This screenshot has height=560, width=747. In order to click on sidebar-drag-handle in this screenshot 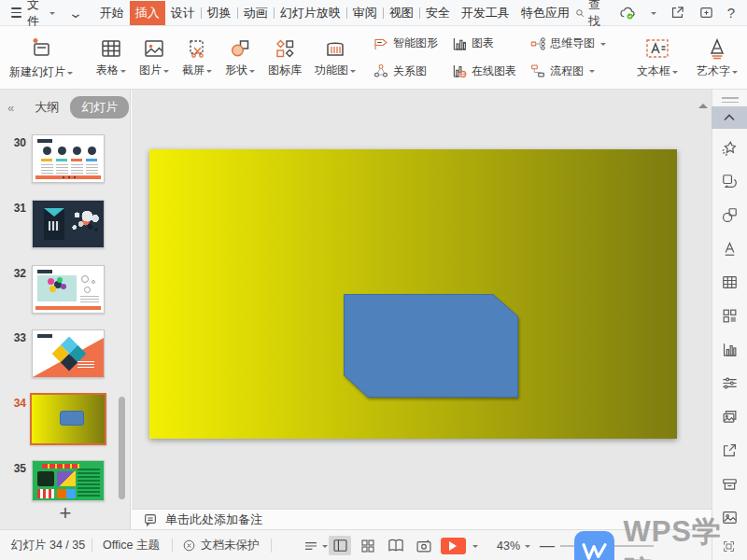, I will do `click(730, 100)`.